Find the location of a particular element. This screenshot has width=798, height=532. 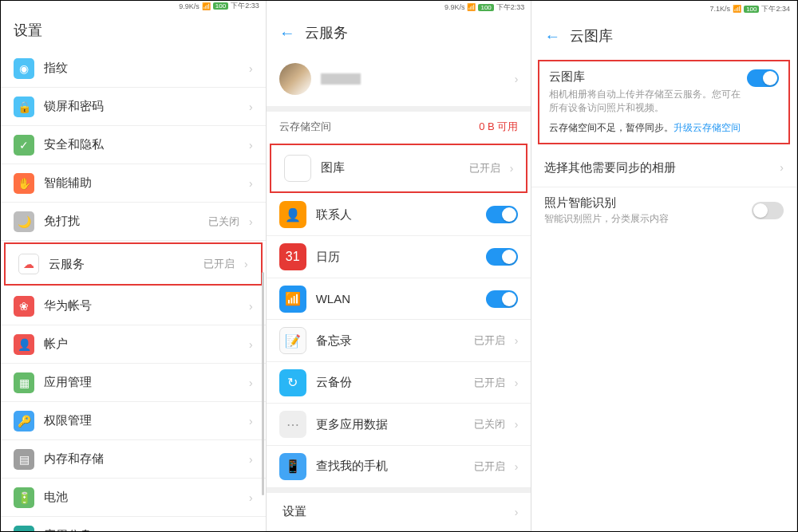

item-smart-recognition: 照片智能识别 智能识别照片，分类展示内容 is located at coordinates (664, 211).